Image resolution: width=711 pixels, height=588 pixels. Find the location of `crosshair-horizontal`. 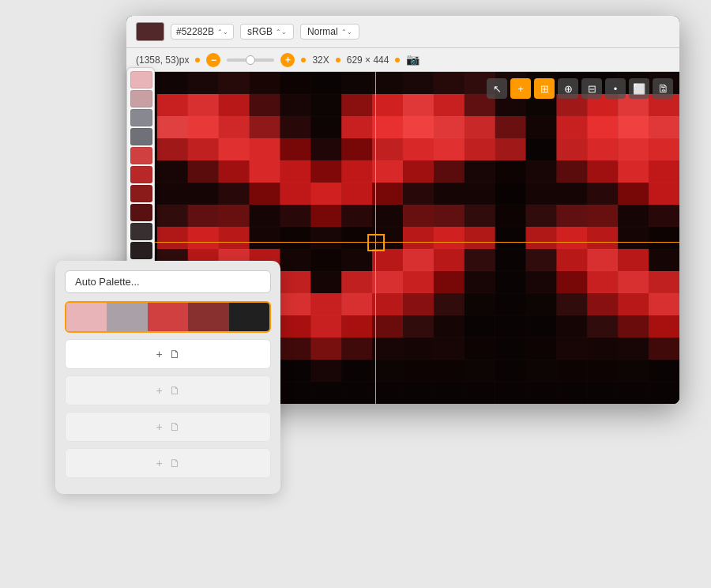

crosshair-horizontal is located at coordinates (403, 242).